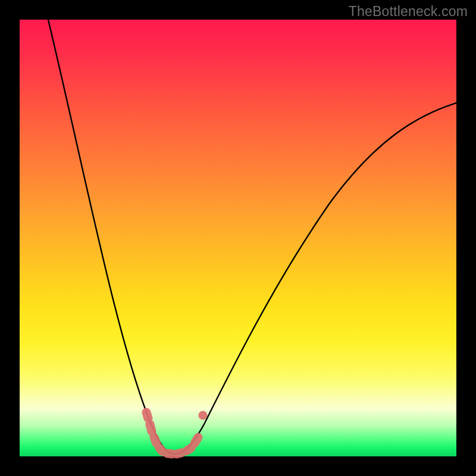  Describe the element at coordinates (175, 433) in the screenshot. I see `highlight-dots` at that location.